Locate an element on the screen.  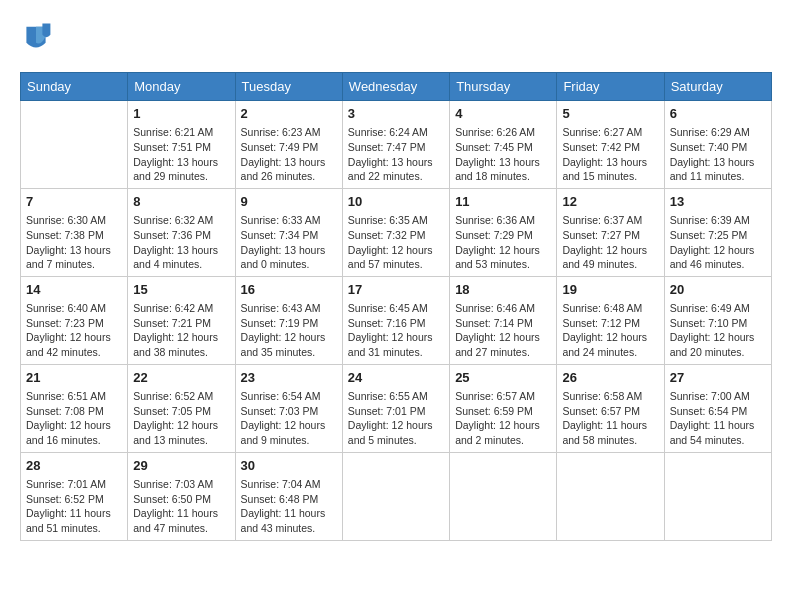
calendar-cell: 17 Sunrise: 6:45 AM Sunset: 7:16 PM Dayl… is located at coordinates (396, 320).